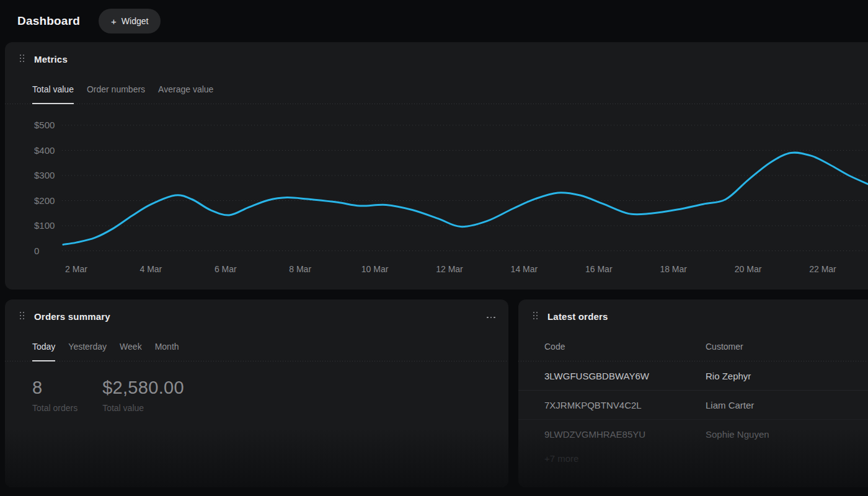  Describe the element at coordinates (693, 376) in the screenshot. I see `table-row: 3LWGFUSGBDBWAY6W Rio Zephyr` at that location.